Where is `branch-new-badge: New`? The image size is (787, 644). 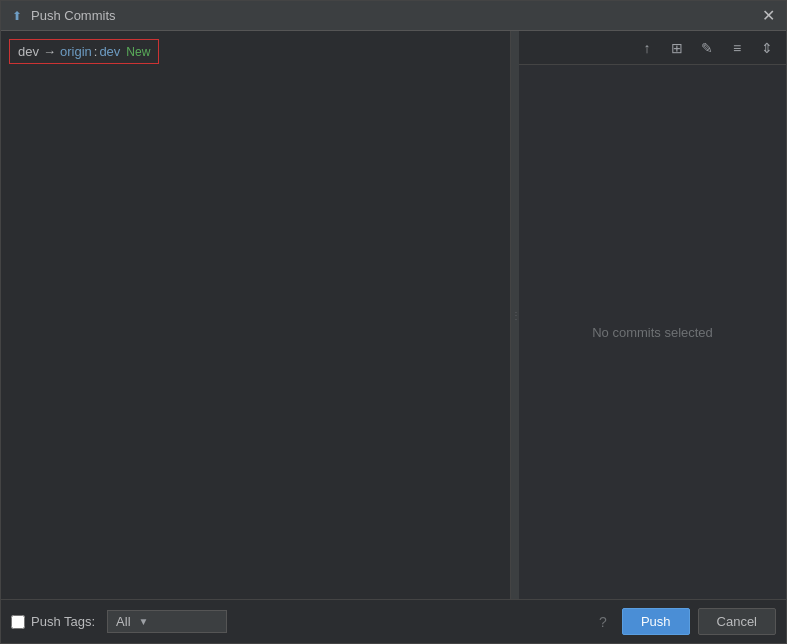
branch-new-badge: New is located at coordinates (138, 52).